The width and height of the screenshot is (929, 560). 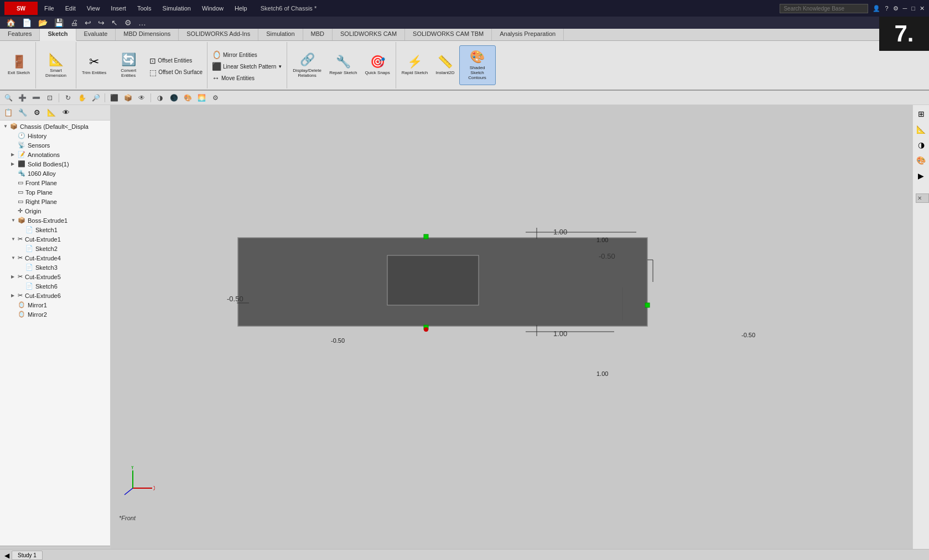 What do you see at coordinates (55, 239) in the screenshot?
I see `tree-item: ▼ ✂ Cut-Extrude1` at bounding box center [55, 239].